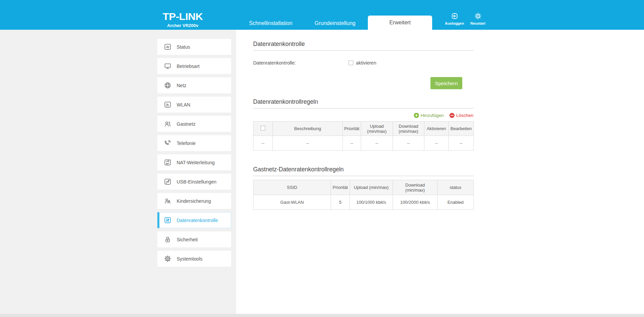 The image size is (644, 317). I want to click on section-title-datenratenkontrollregeln: Datenratenkontrollregeln, so click(363, 103).